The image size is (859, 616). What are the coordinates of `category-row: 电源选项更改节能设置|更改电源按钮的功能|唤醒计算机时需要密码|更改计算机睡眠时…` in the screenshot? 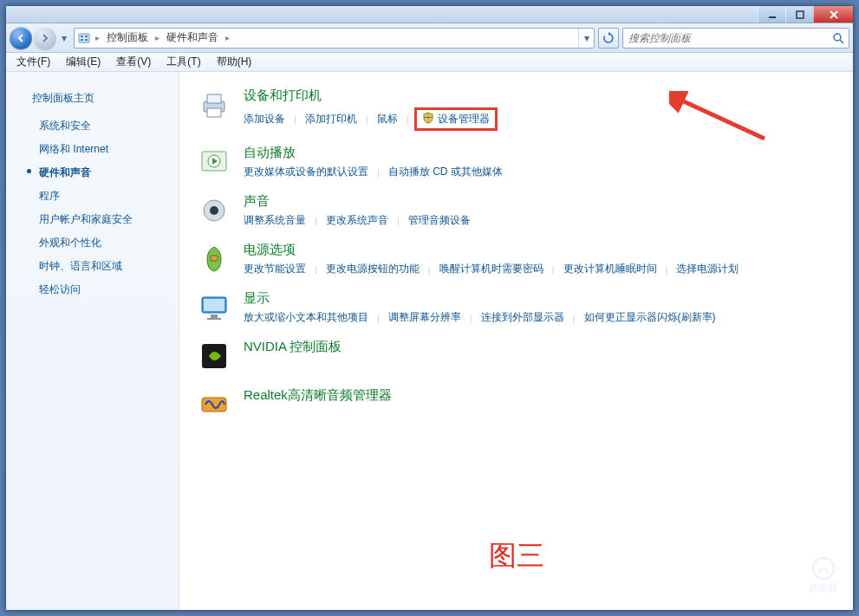 It's located at (517, 259).